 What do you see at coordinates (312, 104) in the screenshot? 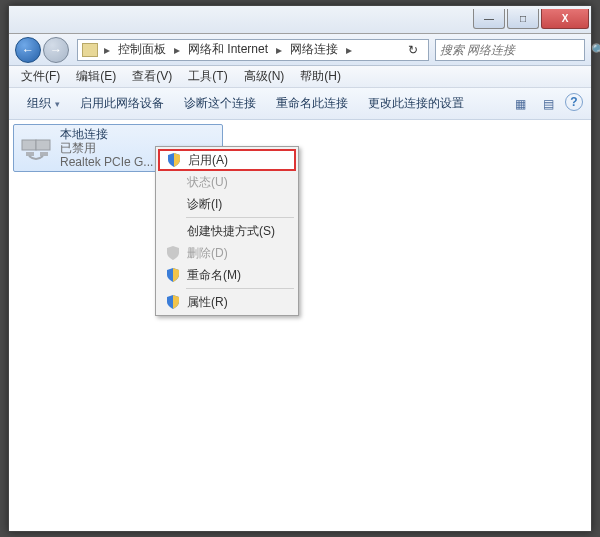
I see `rename-button: 重命名此连接` at bounding box center [312, 104].